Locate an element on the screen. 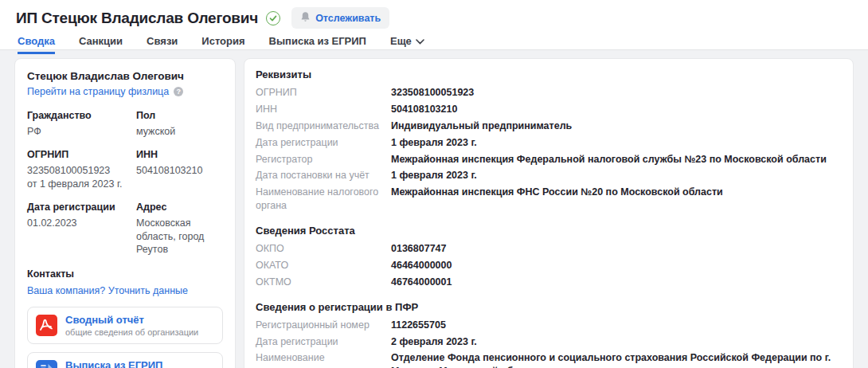 This screenshot has height=368, width=868. detail-row: Регистрационный номер1122655705 is located at coordinates (549, 325).